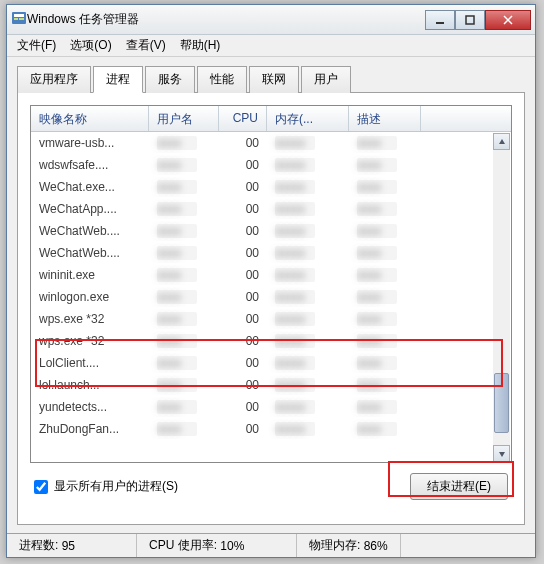  What do you see at coordinates (90, 165) in the screenshot?
I see `cell-image-name: wdswfsafe....` at bounding box center [90, 165].